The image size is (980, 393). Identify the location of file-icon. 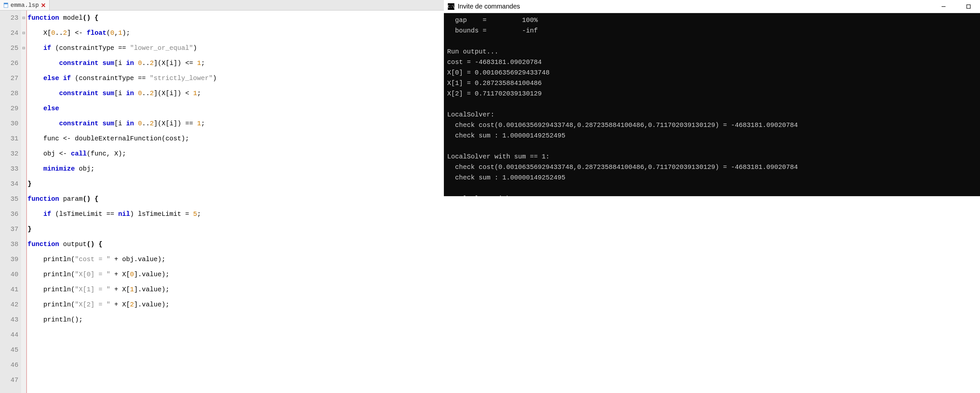
(6, 5).